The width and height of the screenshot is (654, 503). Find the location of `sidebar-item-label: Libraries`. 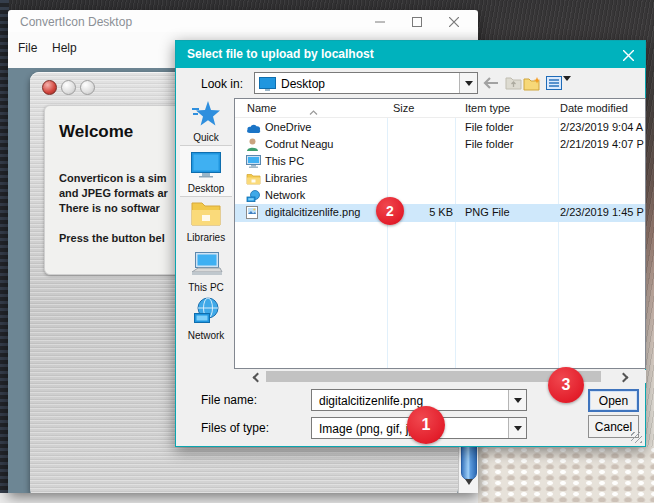

sidebar-item-label: Libraries is located at coordinates (206, 238).